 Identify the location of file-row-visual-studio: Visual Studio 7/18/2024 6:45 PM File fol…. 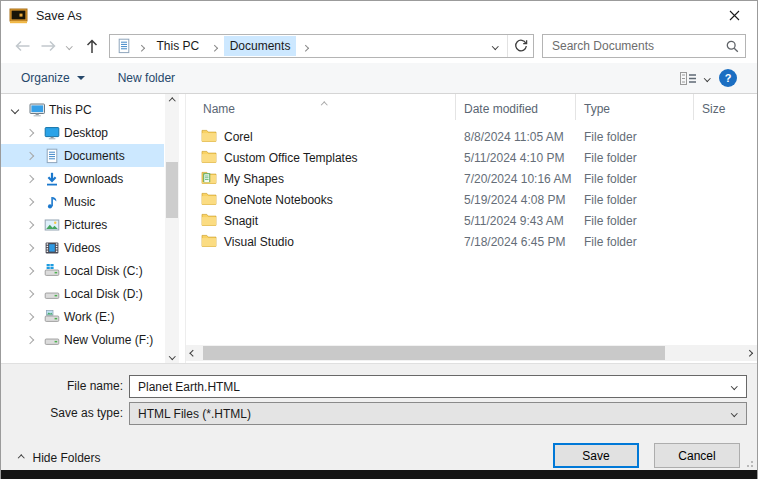
(472, 242).